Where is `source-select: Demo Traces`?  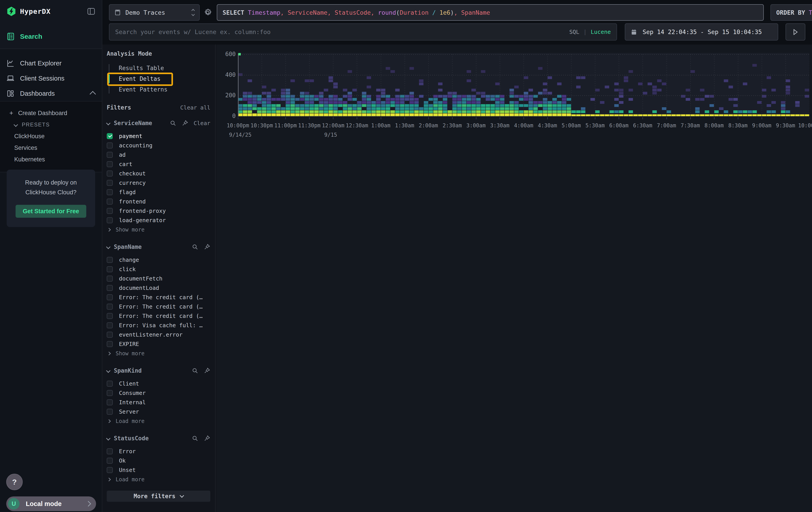
source-select: Demo Traces is located at coordinates (154, 12).